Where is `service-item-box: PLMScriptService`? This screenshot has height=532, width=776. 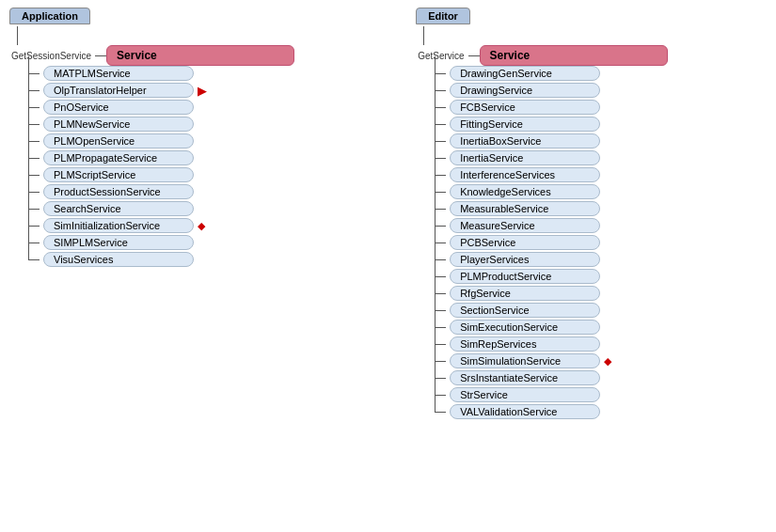 service-item-box: PLMScriptService is located at coordinates (119, 175).